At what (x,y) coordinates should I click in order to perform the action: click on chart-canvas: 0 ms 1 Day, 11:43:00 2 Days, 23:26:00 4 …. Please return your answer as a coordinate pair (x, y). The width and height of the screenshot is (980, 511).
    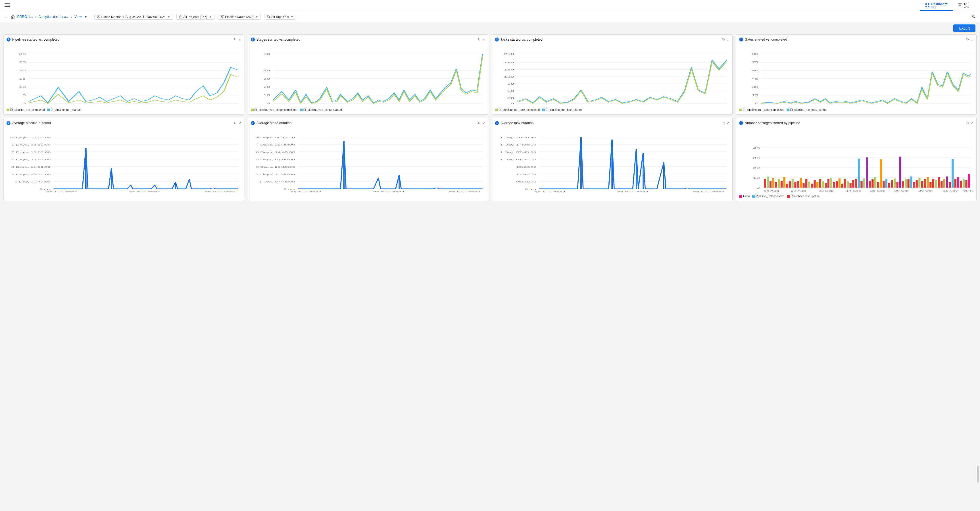
    Looking at the image, I should click on (124, 160).